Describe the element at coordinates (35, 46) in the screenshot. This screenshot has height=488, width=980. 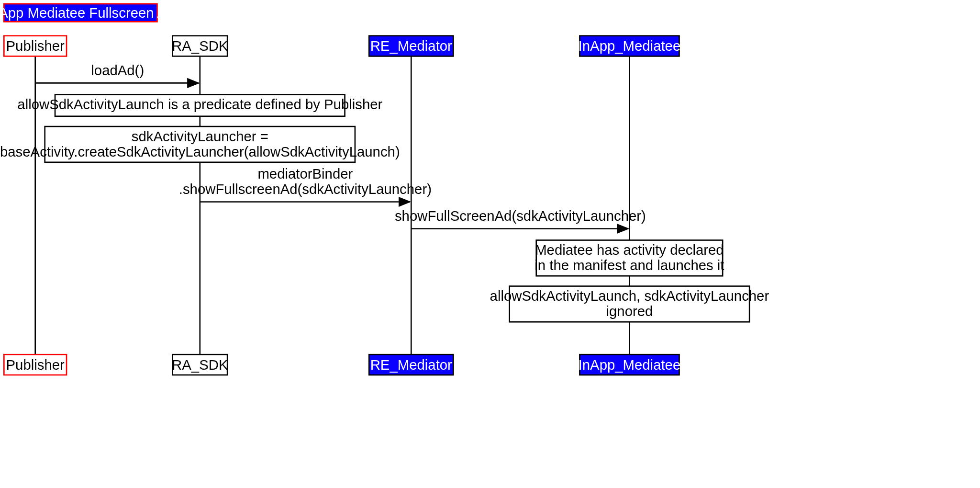
I see `actor-publisher-top-label: Publisher` at that location.